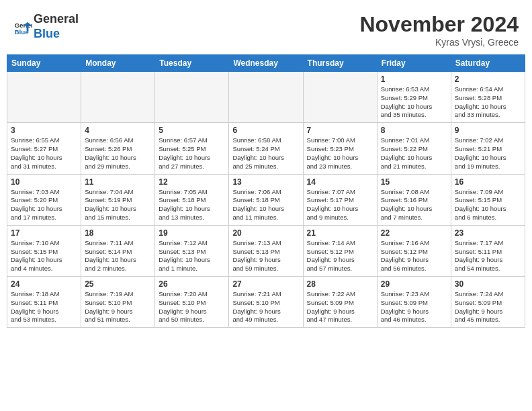  What do you see at coordinates (266, 199) in the screenshot?
I see `week-row-3: 10Sunrise: 7:03 AM Sunset: 5:20 PM Dayli…` at bounding box center [266, 199].